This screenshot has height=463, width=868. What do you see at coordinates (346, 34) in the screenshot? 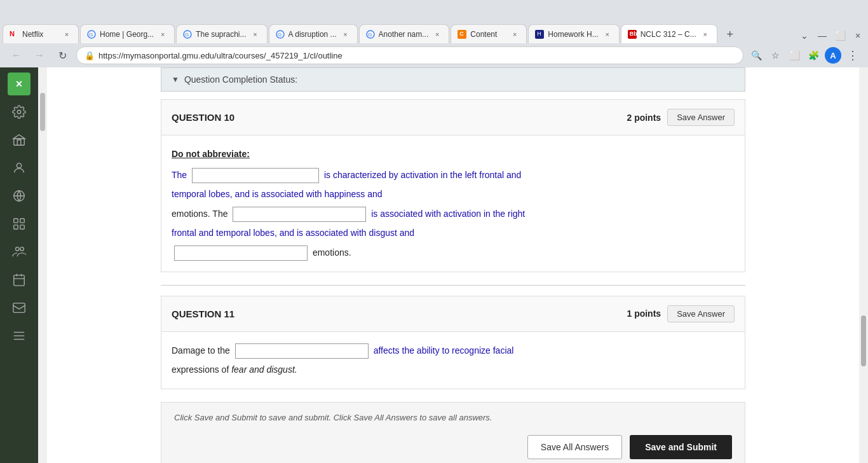
I see `tab-disruption-close: ×` at bounding box center [346, 34].